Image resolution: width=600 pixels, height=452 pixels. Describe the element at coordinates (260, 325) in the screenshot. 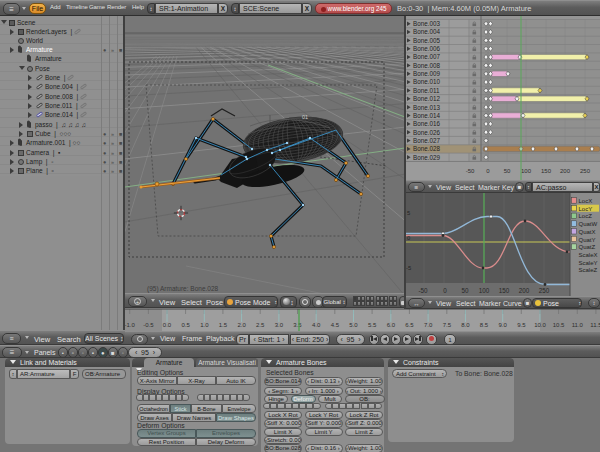

I see `svg-text: 2.5` at that location.